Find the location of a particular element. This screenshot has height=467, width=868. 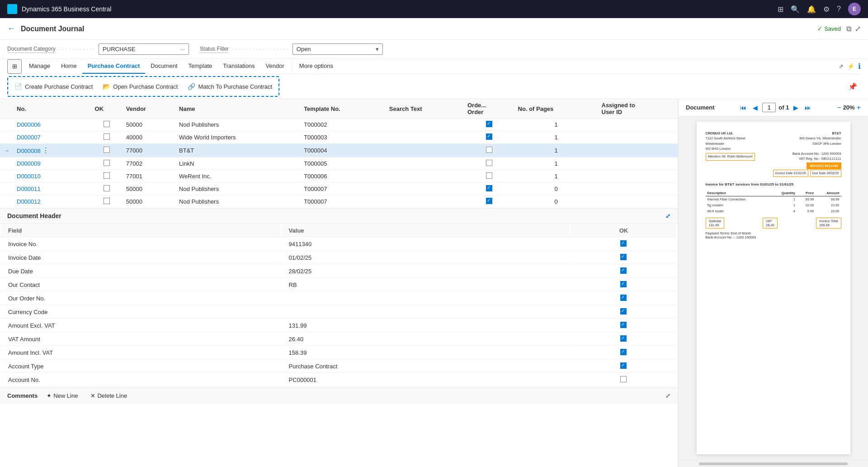

tab-template: Template is located at coordinates (201, 66).